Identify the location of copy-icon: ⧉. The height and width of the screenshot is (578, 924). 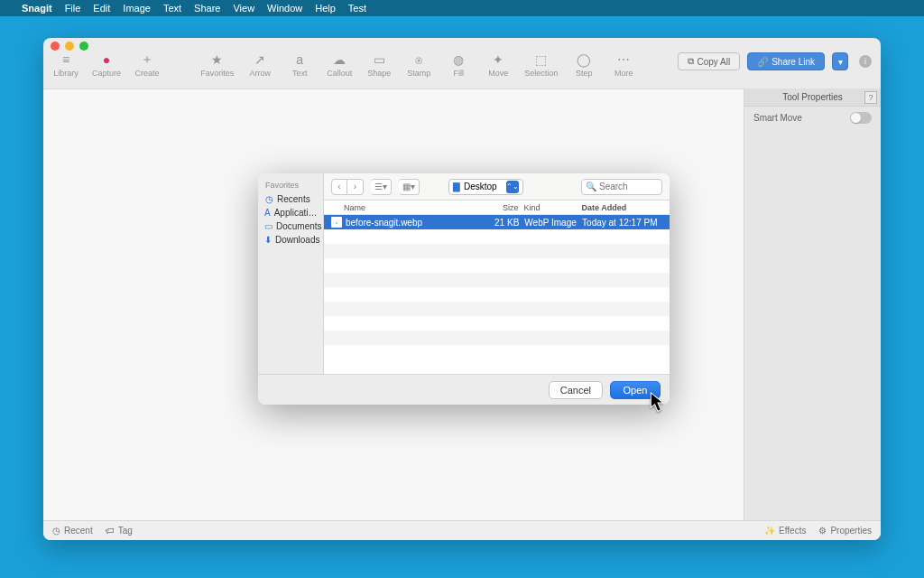
(691, 61).